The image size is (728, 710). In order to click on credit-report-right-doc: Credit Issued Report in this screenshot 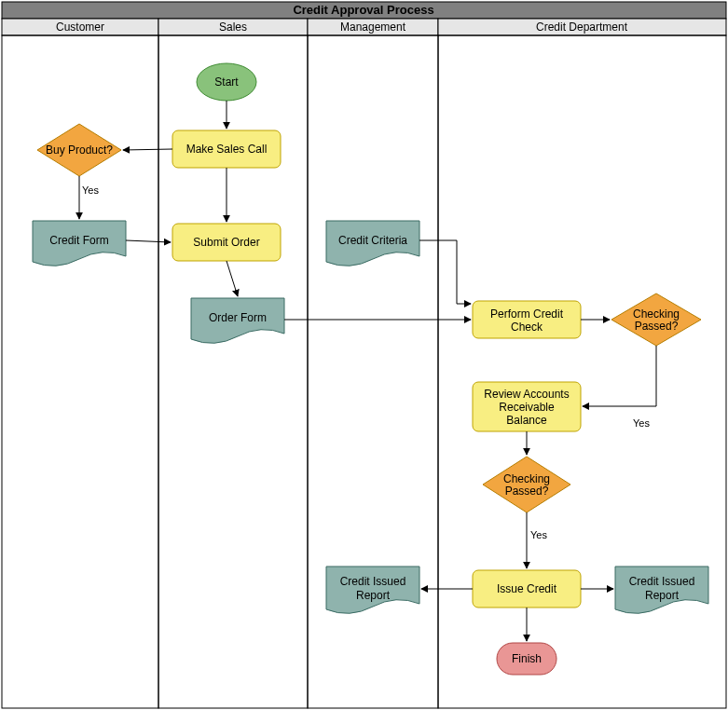, I will do `click(662, 590)`.